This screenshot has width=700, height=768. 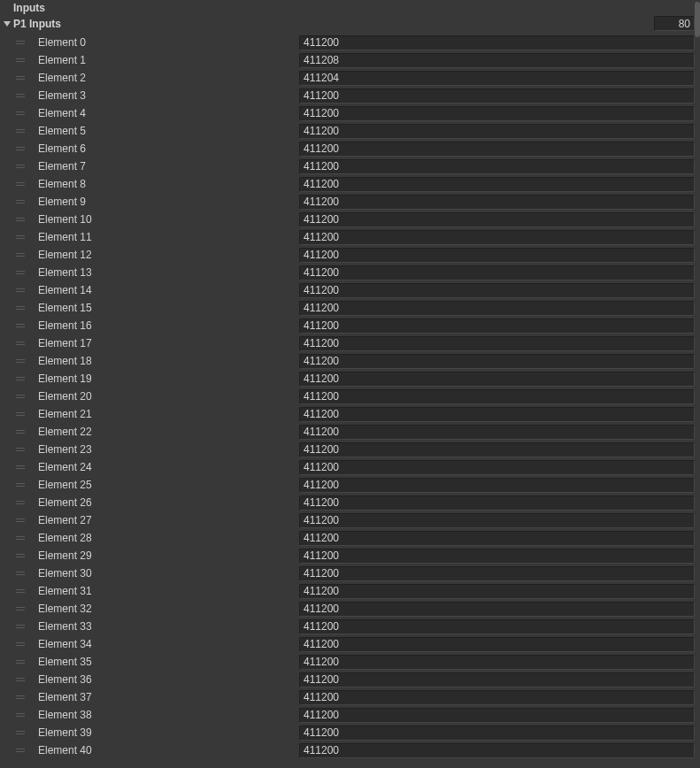 I want to click on section-header: Inputs, so click(x=350, y=8).